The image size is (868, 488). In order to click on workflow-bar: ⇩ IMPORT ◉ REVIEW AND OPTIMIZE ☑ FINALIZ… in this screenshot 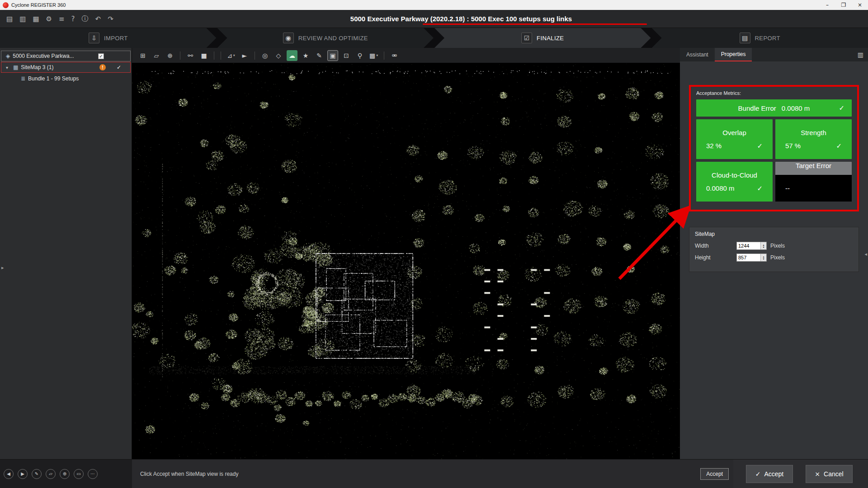, I will do `click(434, 38)`.